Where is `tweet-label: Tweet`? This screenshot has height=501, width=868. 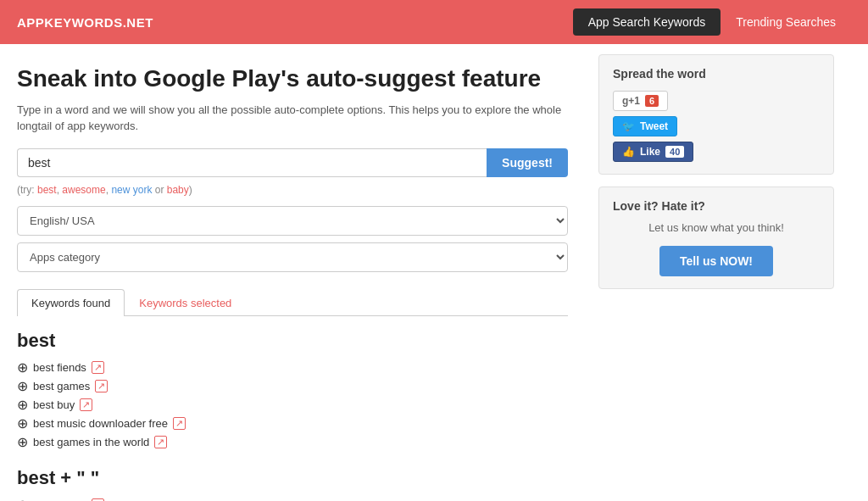 tweet-label: Tweet is located at coordinates (654, 126).